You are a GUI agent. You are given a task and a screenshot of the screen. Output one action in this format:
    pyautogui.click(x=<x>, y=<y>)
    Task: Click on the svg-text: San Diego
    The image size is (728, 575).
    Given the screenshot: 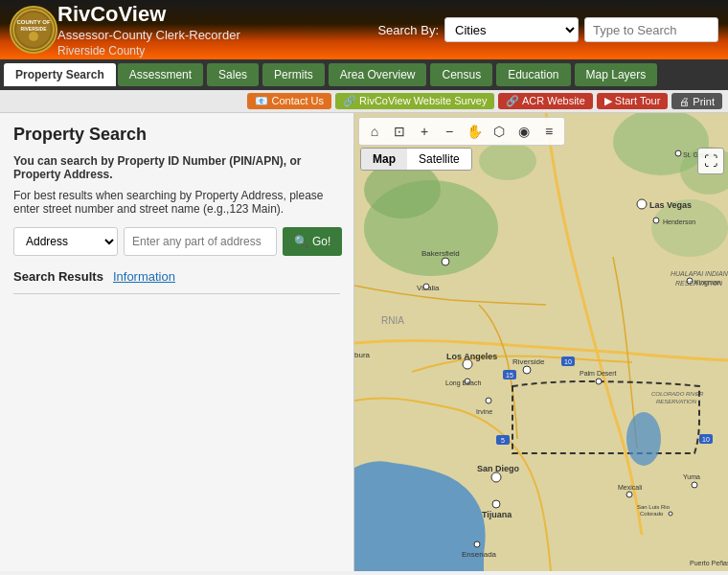 What is the action you would take?
    pyautogui.click(x=498, y=469)
    